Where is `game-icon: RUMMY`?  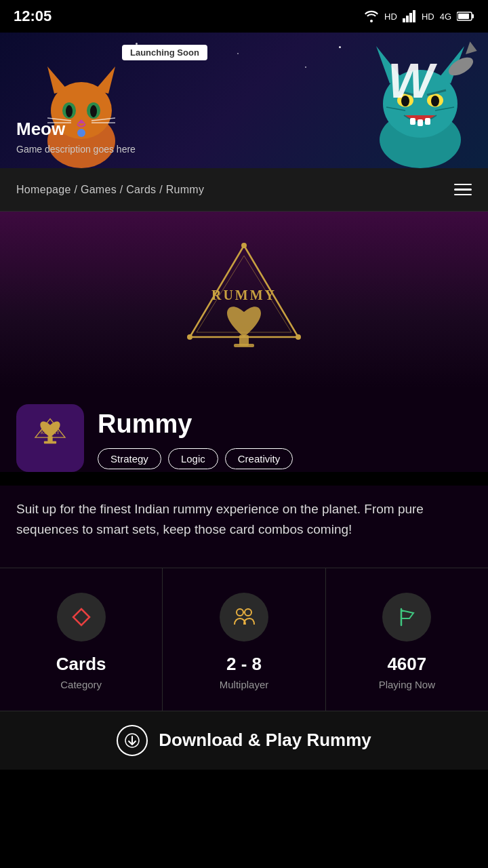 game-icon: RUMMY is located at coordinates (50, 438).